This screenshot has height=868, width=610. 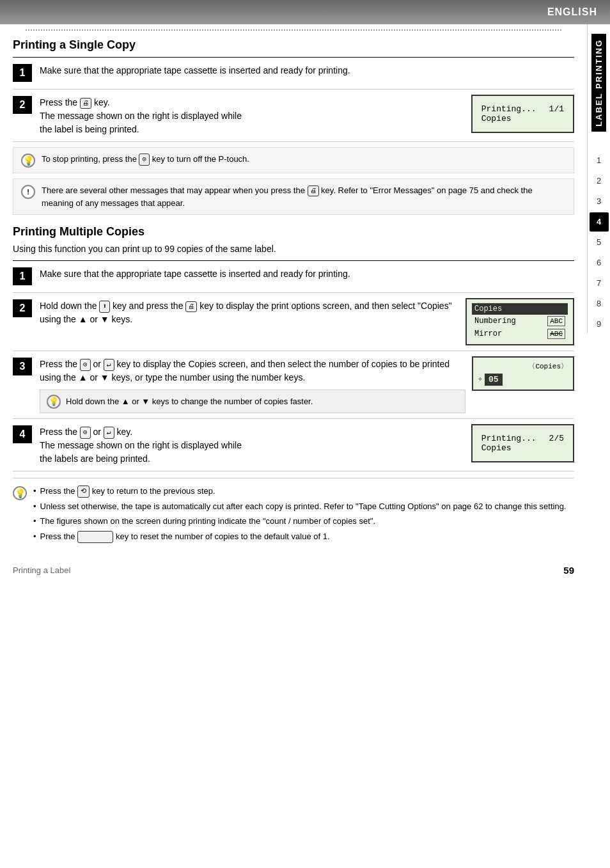 What do you see at coordinates (22, 105) in the screenshot?
I see `step-number-2: 2` at bounding box center [22, 105].